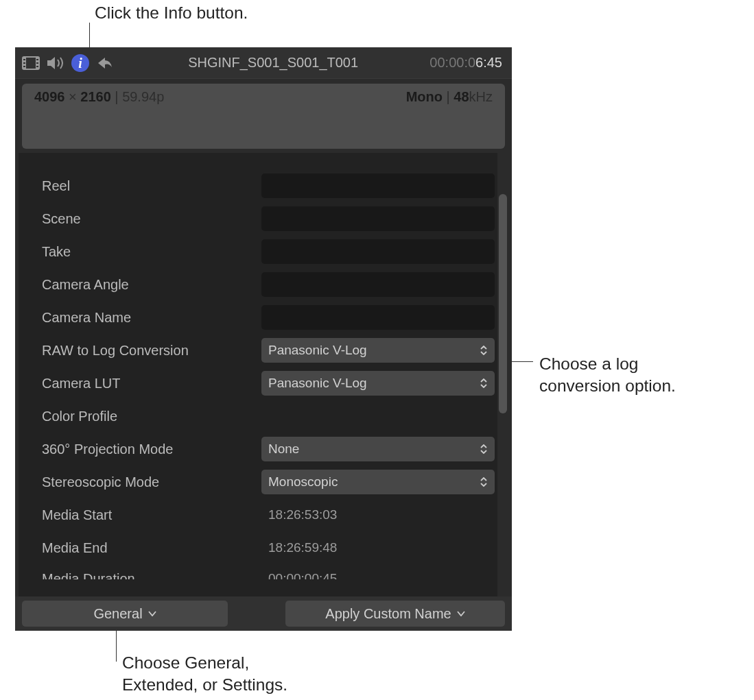 Image resolution: width=754 pixels, height=700 pixels. What do you see at coordinates (263, 63) in the screenshot?
I see `inspector-topbar: i SHGINF_S001_S001_T001 00:00:06:45` at bounding box center [263, 63].